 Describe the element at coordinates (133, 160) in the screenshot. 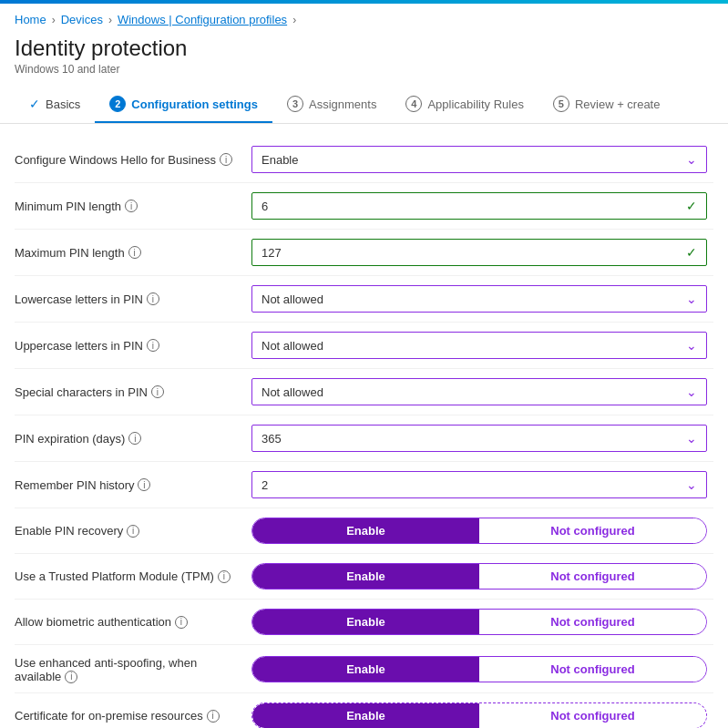

I see `label-configure-whfb: Configure Windows Hello for Business i` at that location.